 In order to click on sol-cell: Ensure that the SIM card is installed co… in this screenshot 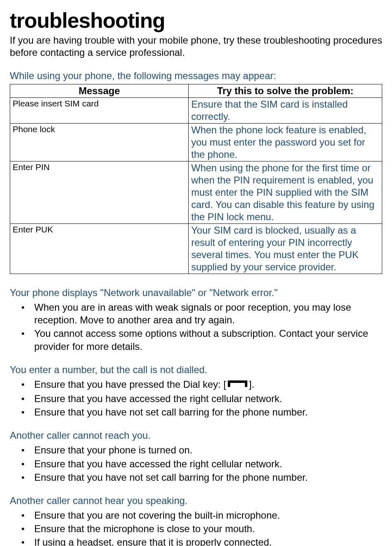, I will do `click(285, 111)`.